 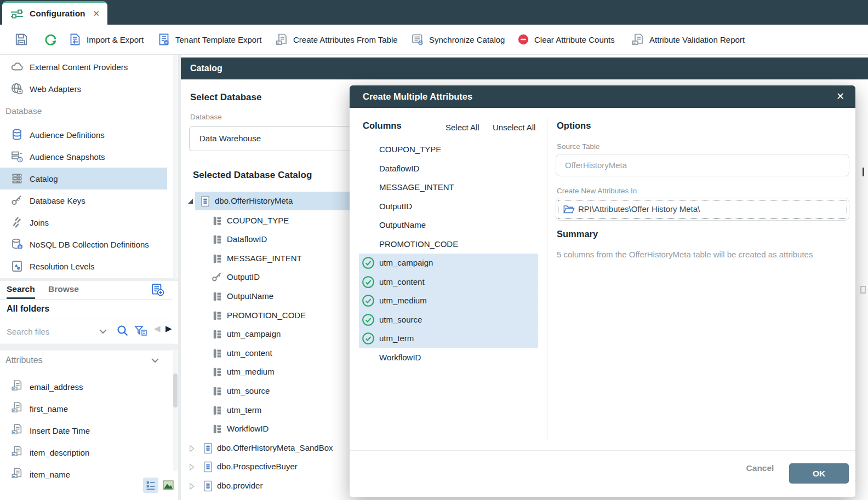 I want to click on refresh-button, so click(x=50, y=39).